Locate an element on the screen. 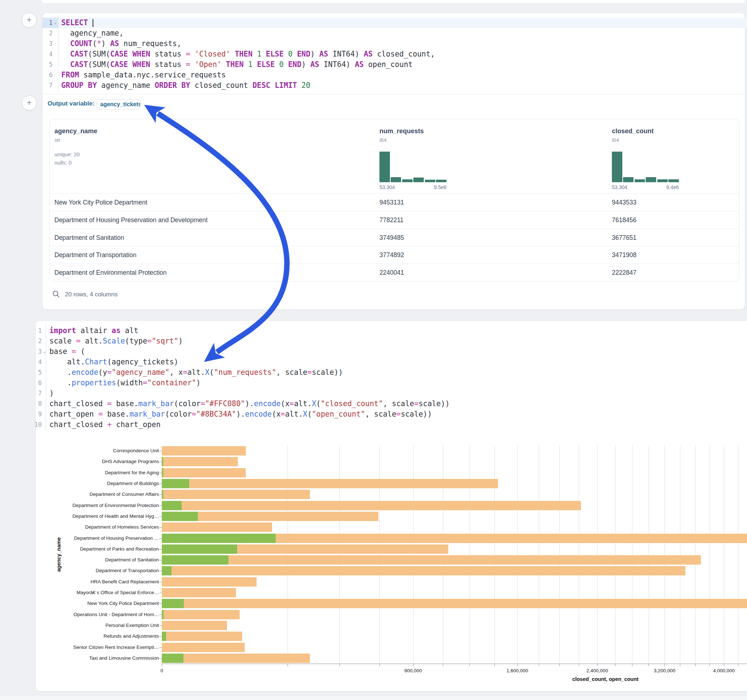 This screenshot has height=700, width=747. code-line: FROM sample_data.nyc.service_requests is located at coordinates (144, 75).